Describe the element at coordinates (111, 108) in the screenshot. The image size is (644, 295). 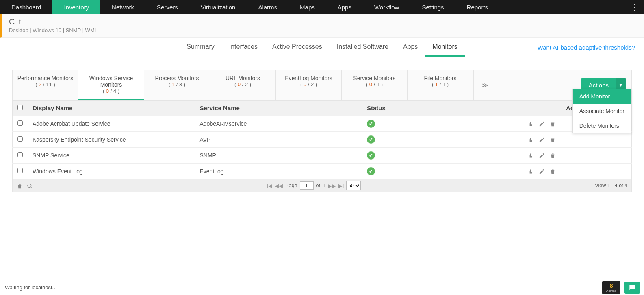
I see `col-display-name: Display Name` at that location.